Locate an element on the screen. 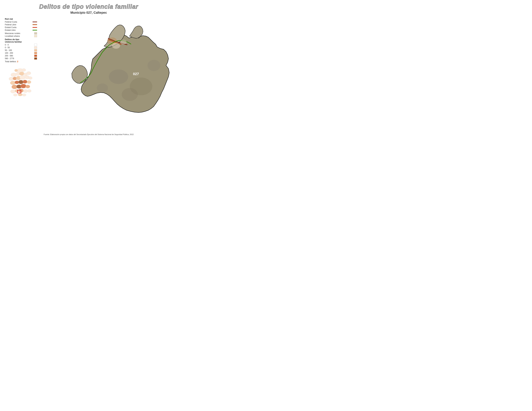  legend-panel: Red vial Federal Cuota Federal Libre Est… is located at coordinates (21, 72).